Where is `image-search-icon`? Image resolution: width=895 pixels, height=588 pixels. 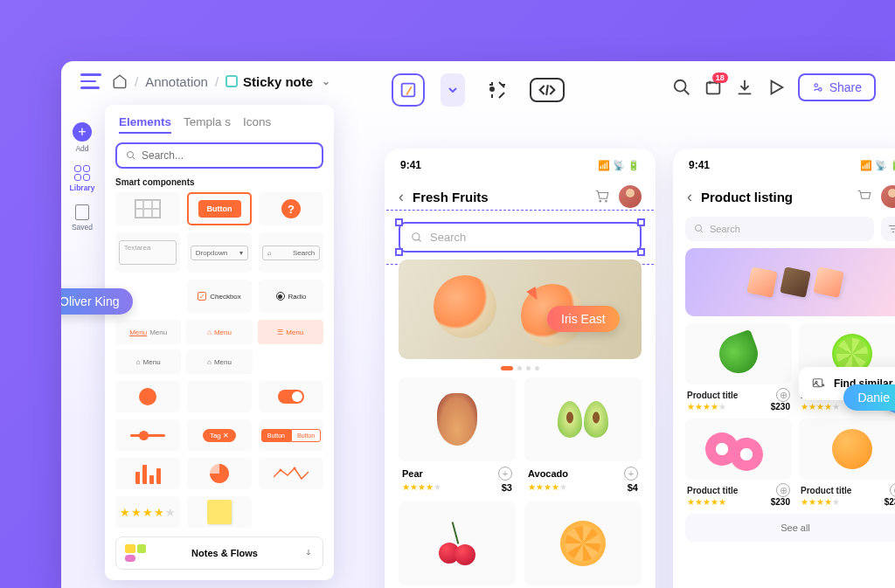
image-search-icon is located at coordinates (819, 384).